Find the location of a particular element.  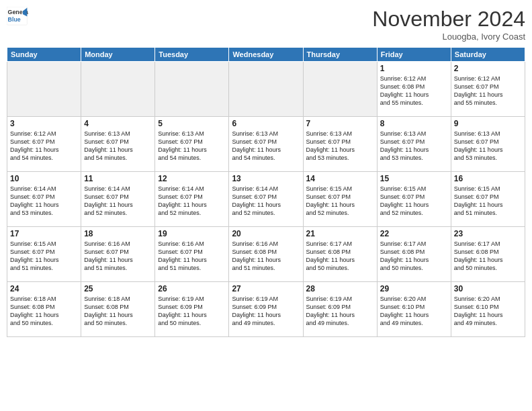

day-cell: 22Sunrise: 6:17 AMSunset: 6:08 PMDayligh… is located at coordinates (414, 255).